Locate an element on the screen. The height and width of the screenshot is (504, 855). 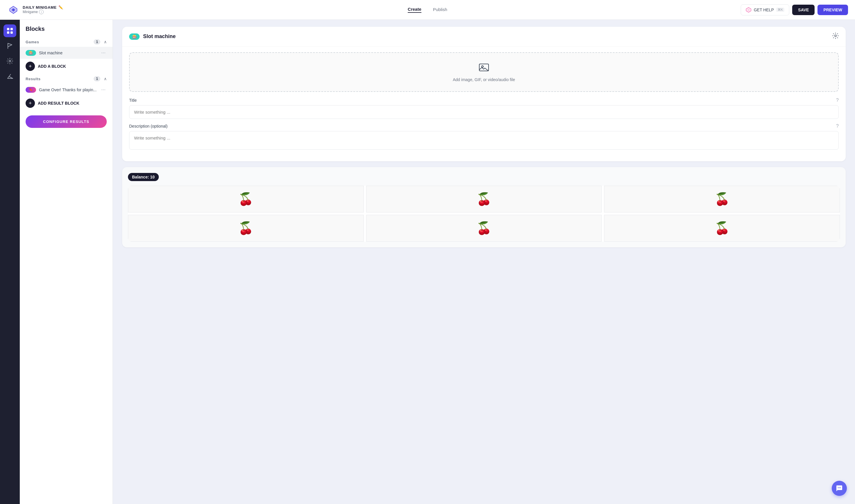
games-section-right: 1 ∧ is located at coordinates (100, 42).